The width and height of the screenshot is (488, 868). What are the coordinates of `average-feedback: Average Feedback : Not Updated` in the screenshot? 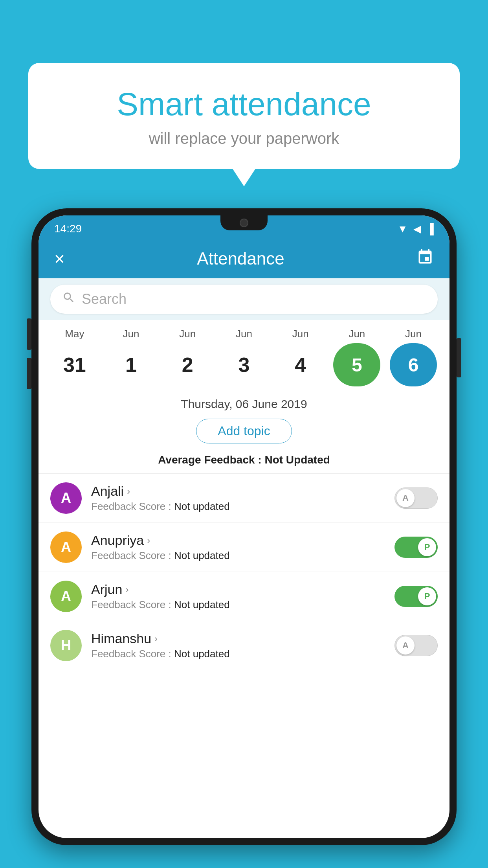 It's located at (244, 462).